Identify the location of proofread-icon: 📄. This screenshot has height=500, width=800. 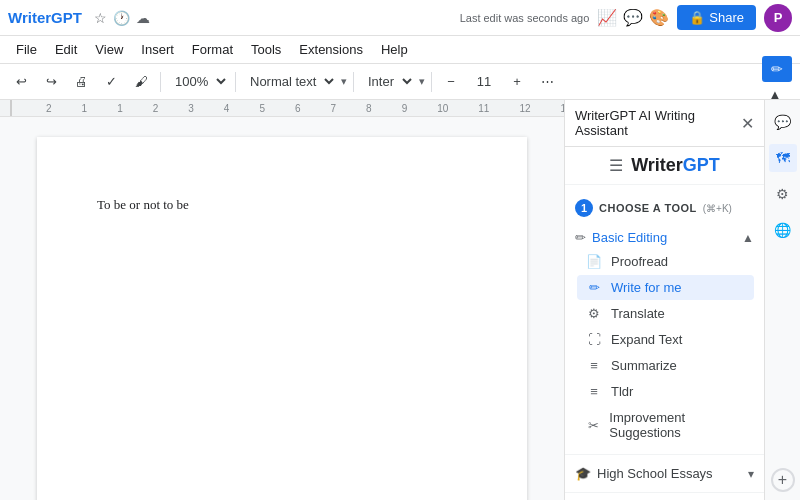
(594, 262).